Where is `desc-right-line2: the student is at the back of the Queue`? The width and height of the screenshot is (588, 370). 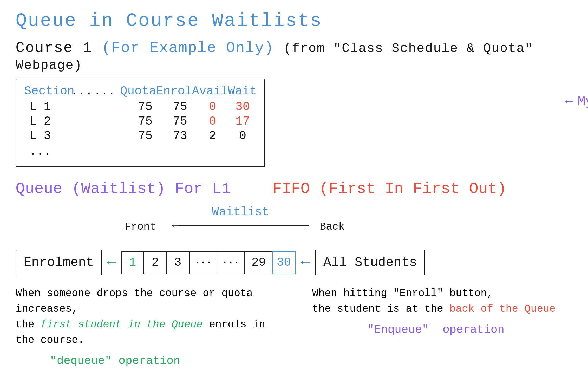
desc-right-line2: the student is at the back of the Queue is located at coordinates (442, 309).